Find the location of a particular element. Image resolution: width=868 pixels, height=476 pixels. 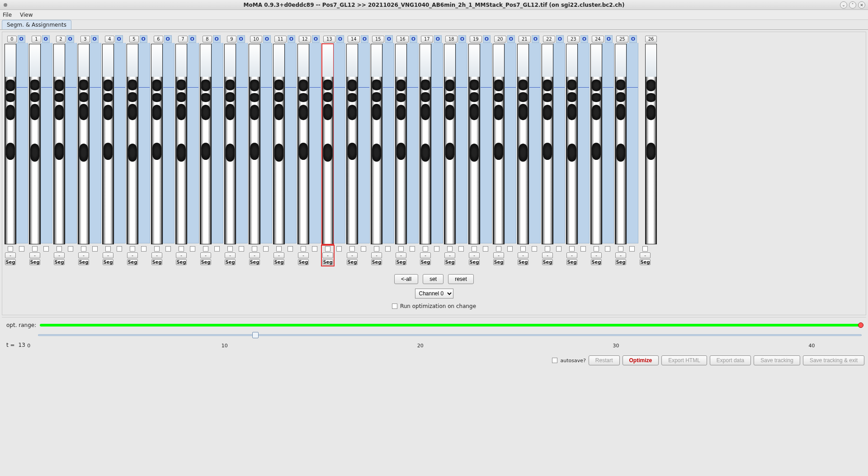

lane-index-button: 17 is located at coordinates (427, 39).